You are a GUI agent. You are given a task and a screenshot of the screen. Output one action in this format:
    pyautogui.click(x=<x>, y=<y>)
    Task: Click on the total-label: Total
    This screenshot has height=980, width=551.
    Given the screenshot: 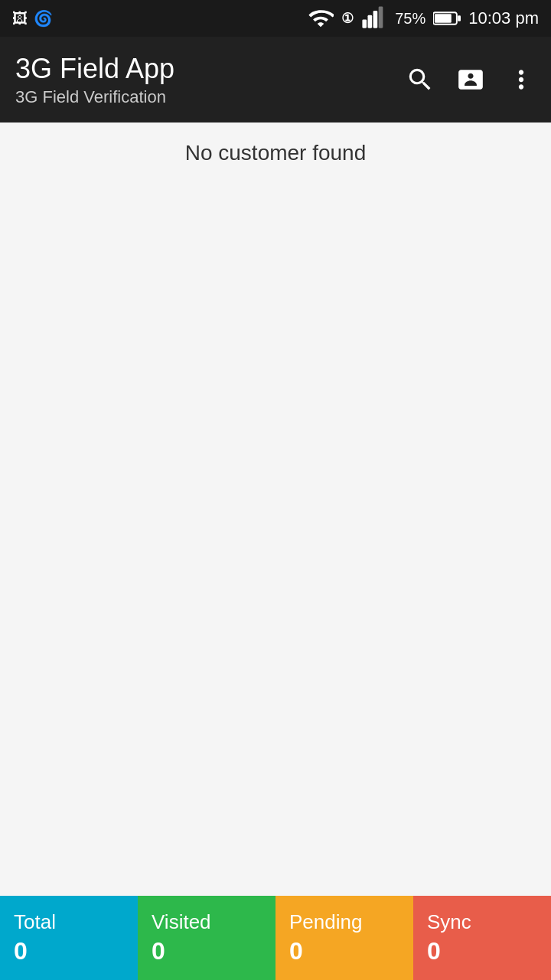 What is the action you would take?
    pyautogui.click(x=35, y=922)
    